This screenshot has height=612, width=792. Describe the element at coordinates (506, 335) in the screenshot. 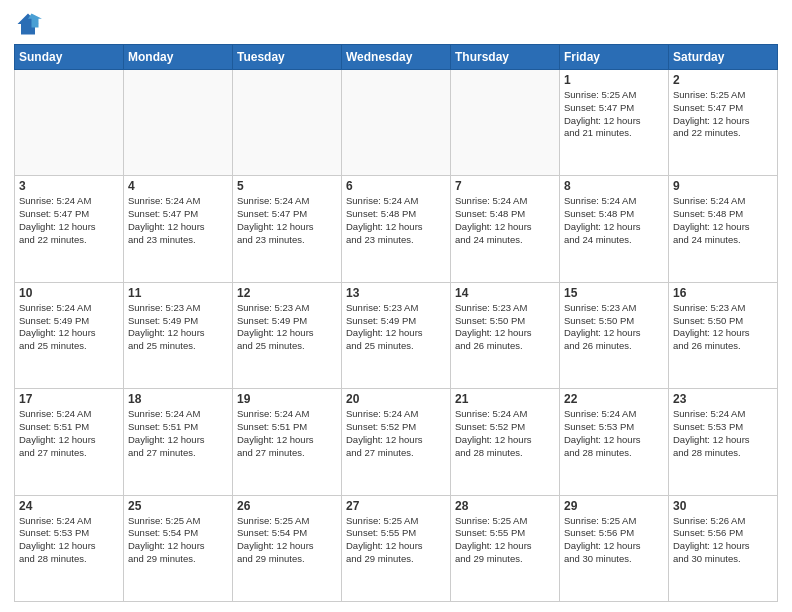

I see `calendar-cell: 14Sunrise: 5:23 AM Sunset: 5:50 PM Dayli…` at that location.